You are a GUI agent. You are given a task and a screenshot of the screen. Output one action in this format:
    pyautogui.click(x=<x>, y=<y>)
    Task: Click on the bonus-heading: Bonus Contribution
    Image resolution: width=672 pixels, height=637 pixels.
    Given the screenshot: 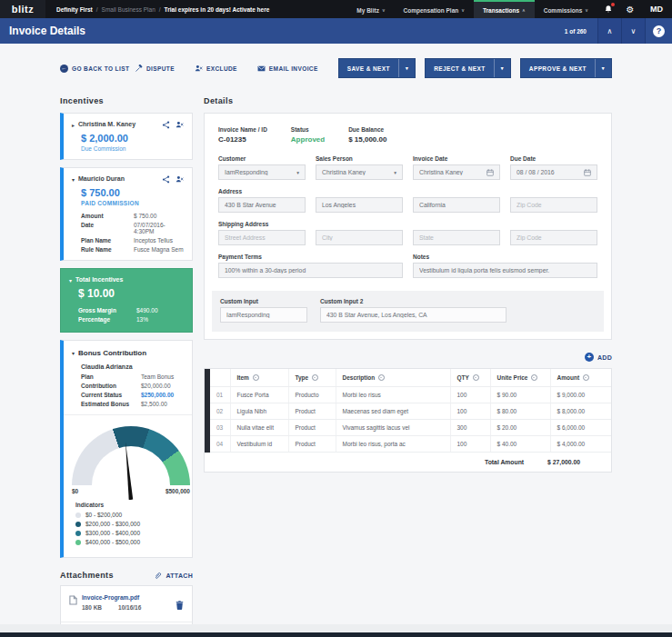 What is the action you would take?
    pyautogui.click(x=113, y=353)
    